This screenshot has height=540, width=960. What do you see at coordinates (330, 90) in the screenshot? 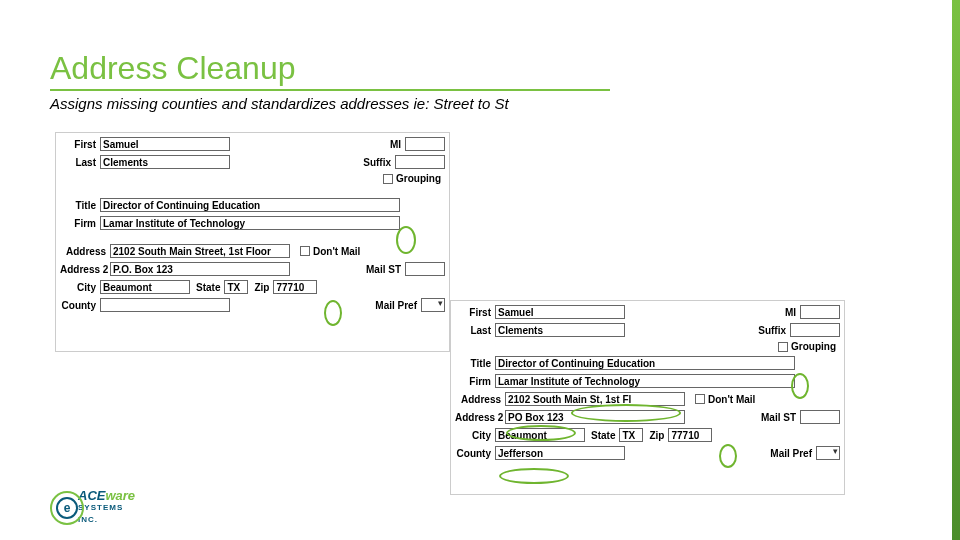
I see `title-underline` at bounding box center [330, 90].